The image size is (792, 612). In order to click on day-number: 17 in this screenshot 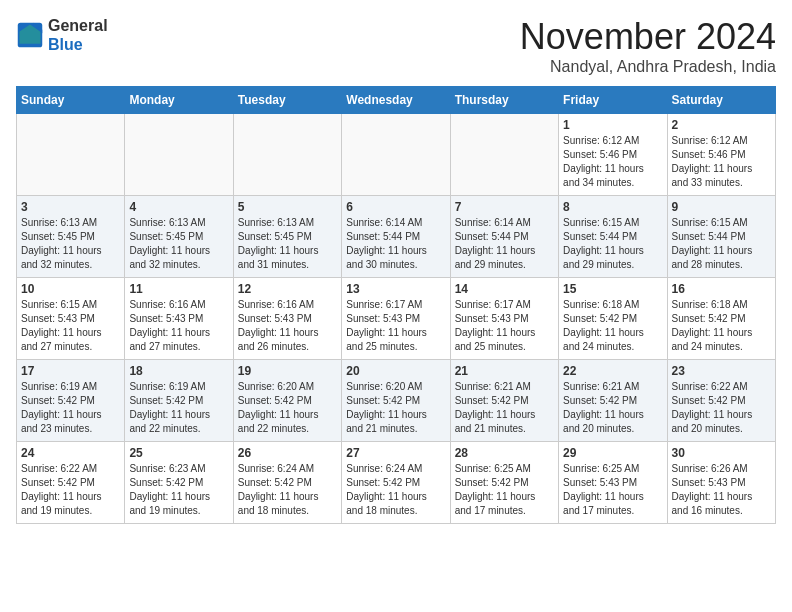, I will do `click(70, 371)`.